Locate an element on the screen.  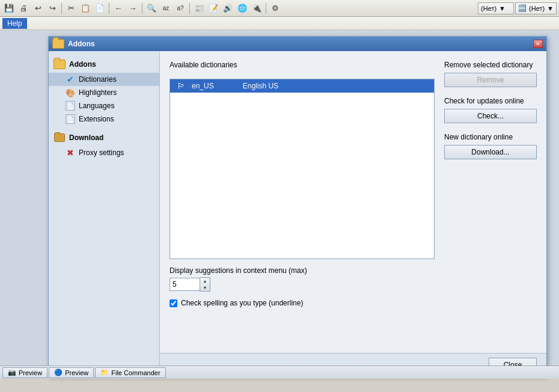
toolbar-sep3 is located at coordinates (142, 8).